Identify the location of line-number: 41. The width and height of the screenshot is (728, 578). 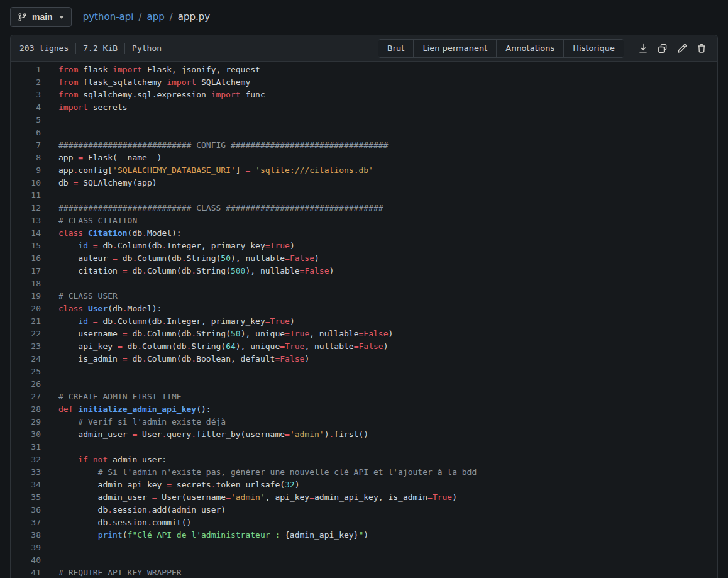
(26, 572).